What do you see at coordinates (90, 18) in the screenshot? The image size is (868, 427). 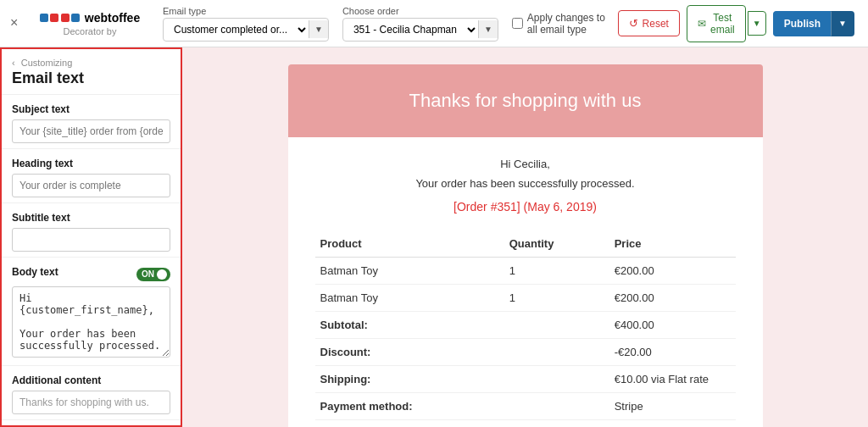 I see `brand-logo: webtoffee` at bounding box center [90, 18].